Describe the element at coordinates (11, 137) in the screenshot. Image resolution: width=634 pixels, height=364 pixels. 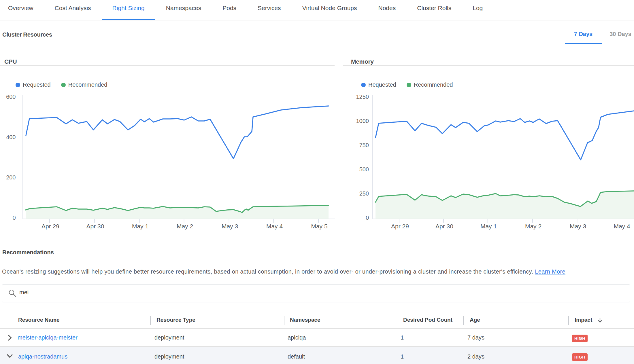
I see `svg-text: 400` at that location.